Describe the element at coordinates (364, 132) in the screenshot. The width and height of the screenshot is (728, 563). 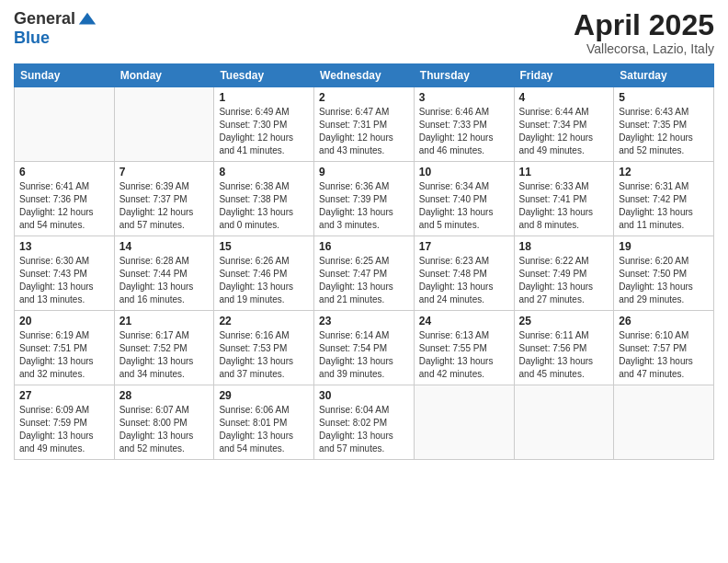
I see `day-info: Sunrise: 6:47 AM Sunset: 7:31 PM Dayligh…` at that location.